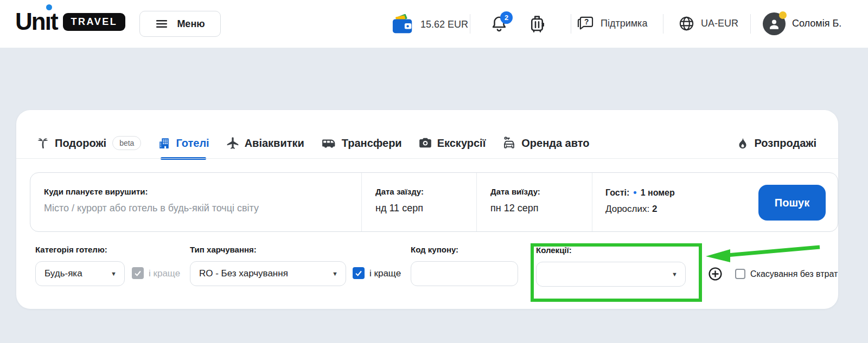 The height and width of the screenshot is (343, 868). Describe the element at coordinates (509, 143) in the screenshot. I see `car-key-icon` at that location.